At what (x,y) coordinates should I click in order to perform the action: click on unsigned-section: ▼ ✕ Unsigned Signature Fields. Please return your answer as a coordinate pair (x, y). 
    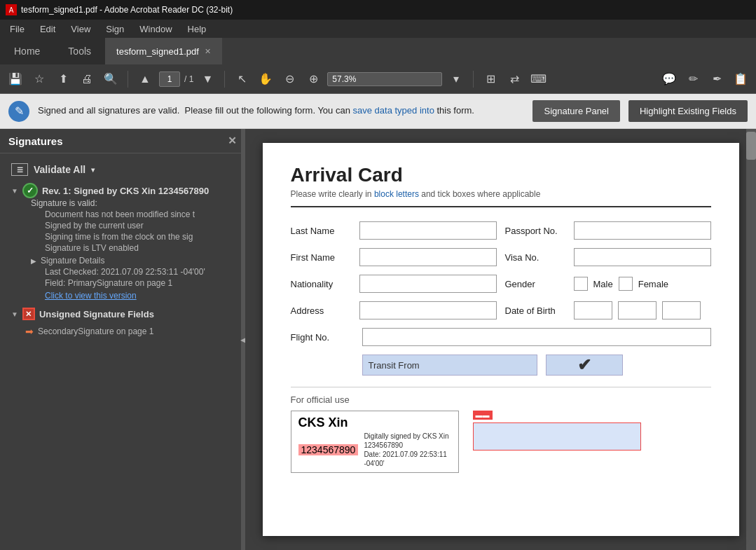
    Looking at the image, I should click on (123, 314).